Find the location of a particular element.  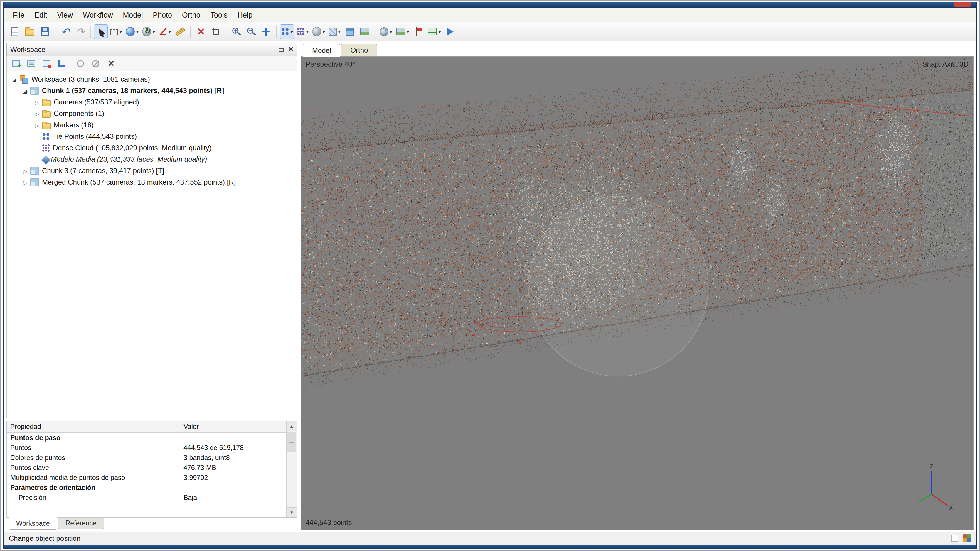

photos-button is located at coordinates (364, 32).